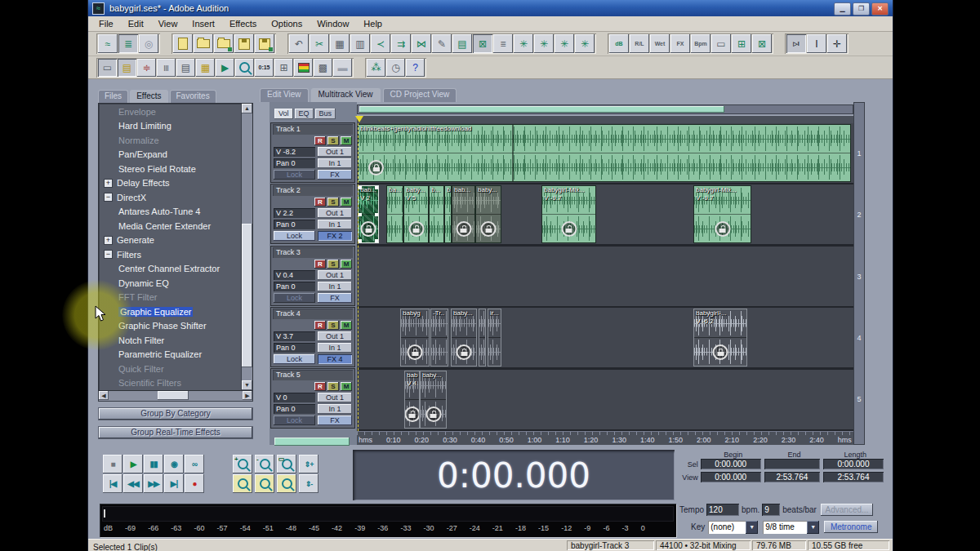  Describe the element at coordinates (483, 44) in the screenshot. I see `clip-lock-icon: ⊠` at that location.